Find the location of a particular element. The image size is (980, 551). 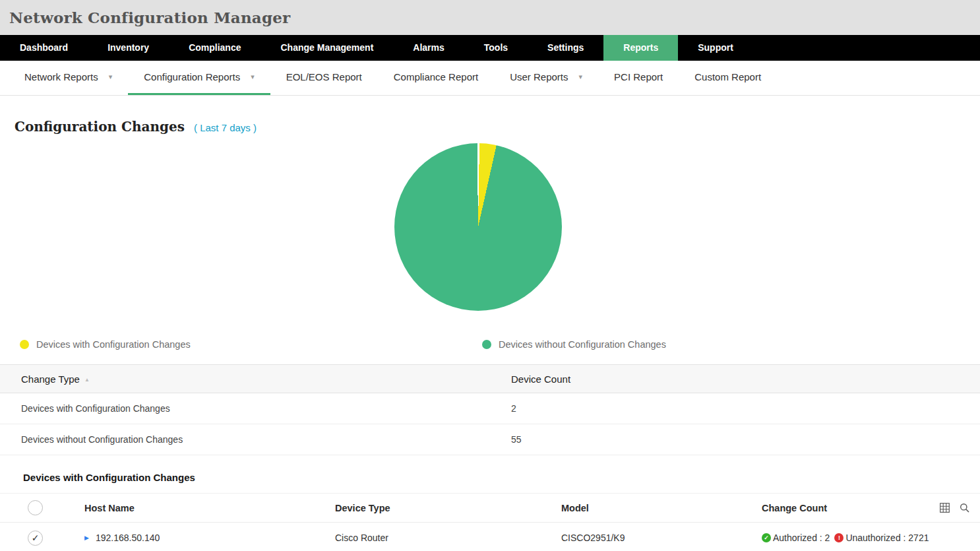

subnav-label: Configuration Reports is located at coordinates (192, 77).